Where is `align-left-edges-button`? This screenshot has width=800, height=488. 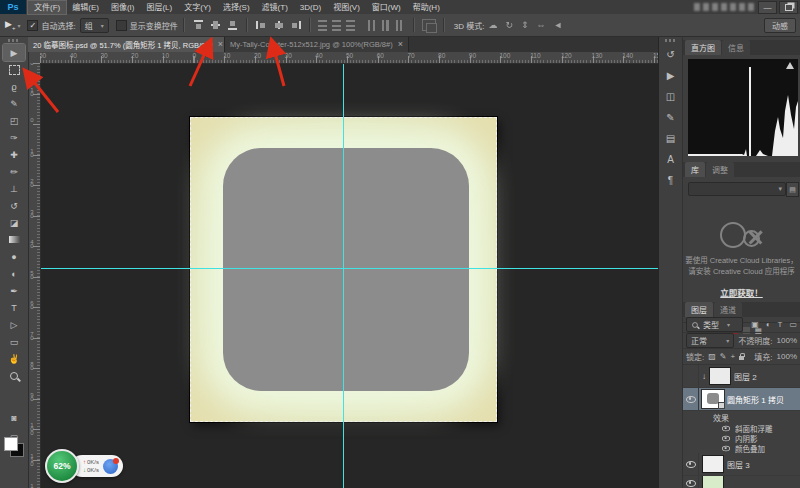 align-left-edges-button is located at coordinates (262, 25).